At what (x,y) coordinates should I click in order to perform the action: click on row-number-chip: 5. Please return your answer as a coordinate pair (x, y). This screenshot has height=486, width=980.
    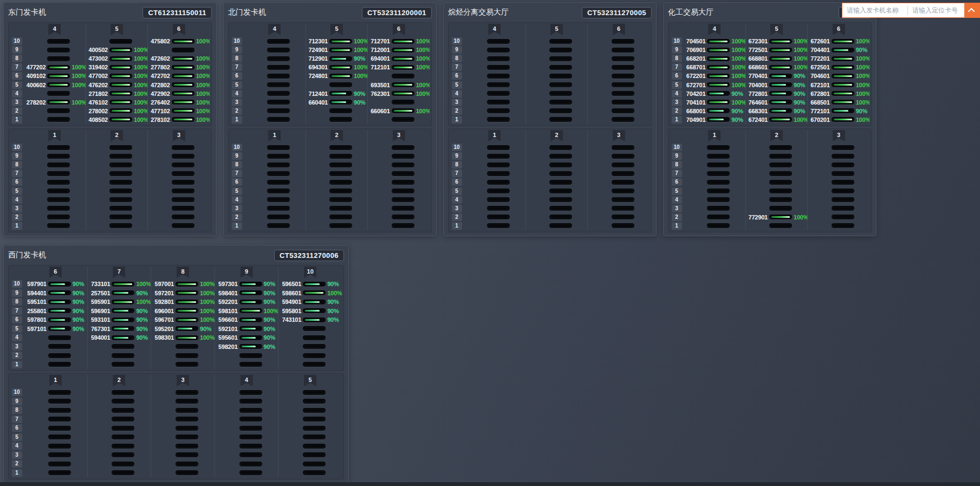
    Looking at the image, I should click on (677, 191).